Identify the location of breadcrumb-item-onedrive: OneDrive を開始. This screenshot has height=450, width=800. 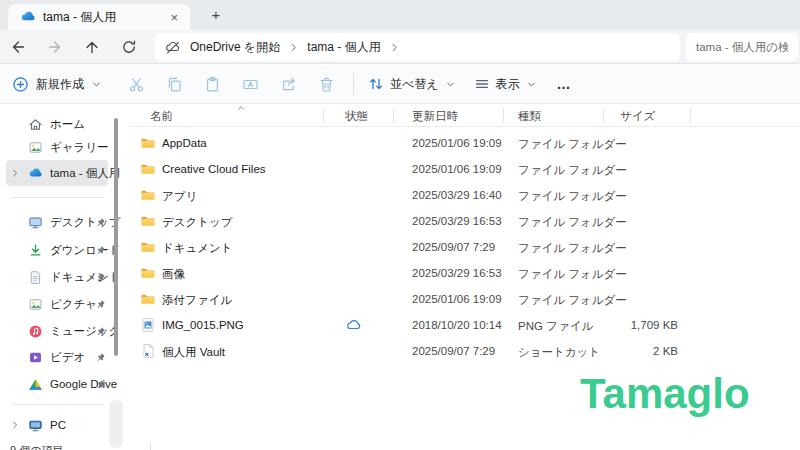
(235, 48).